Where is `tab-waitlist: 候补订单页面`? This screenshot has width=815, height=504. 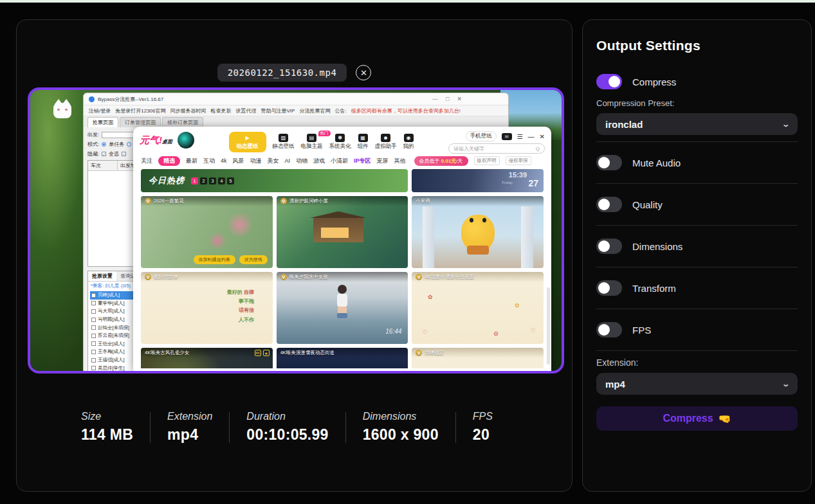
tab-waitlist: 候补订单页面 is located at coordinates (183, 122).